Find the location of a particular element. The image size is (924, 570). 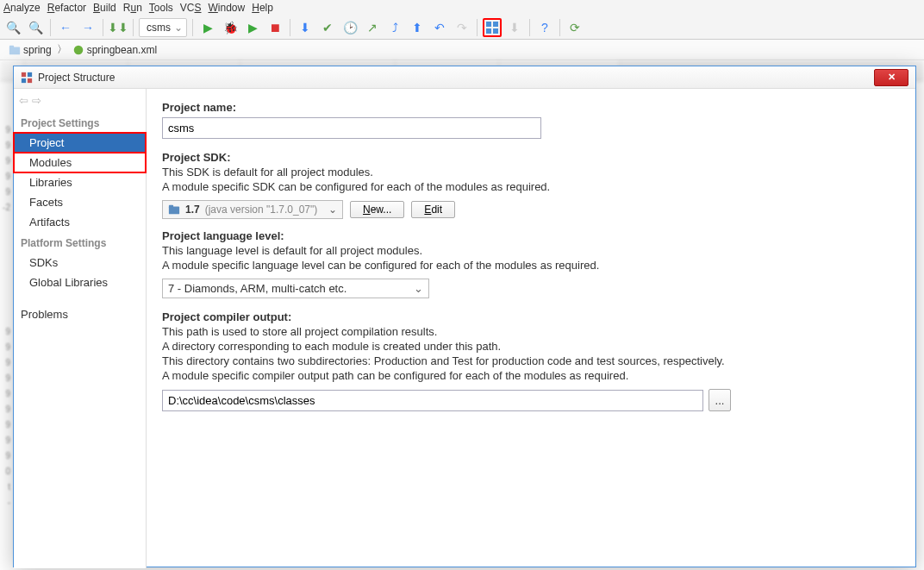

close-icon: ✕ is located at coordinates (891, 78).